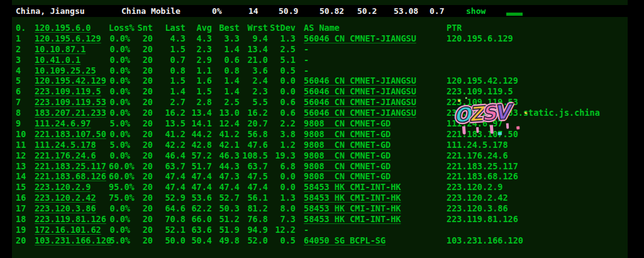 The height and width of the screenshot is (258, 644). I want to click on hop-cell: 1, so click(25, 39).